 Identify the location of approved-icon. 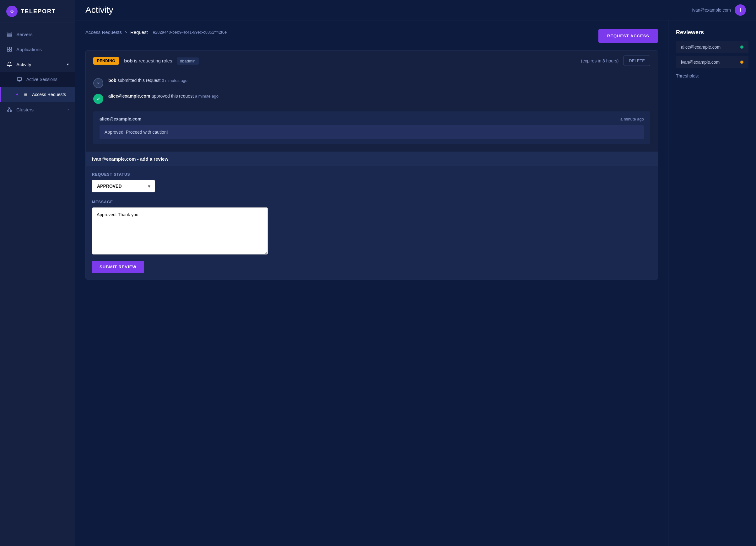
(98, 99).